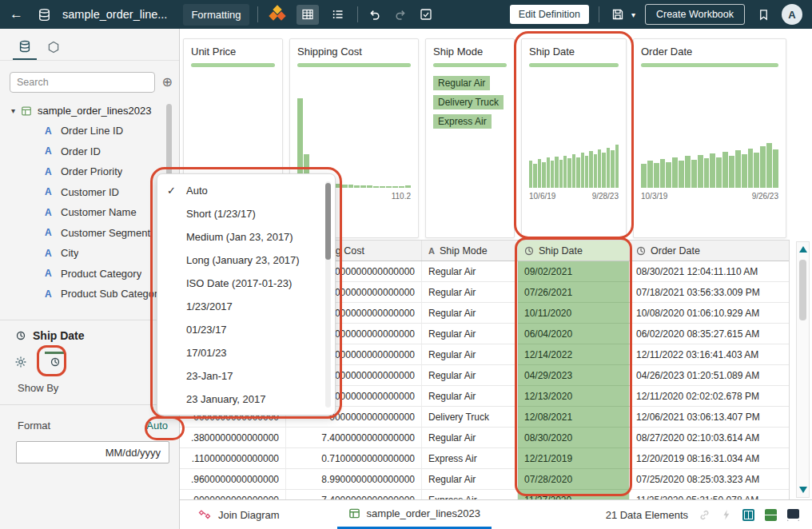 The height and width of the screenshot is (529, 812). Describe the element at coordinates (748, 515) in the screenshot. I see `layout-split-icon` at that location.